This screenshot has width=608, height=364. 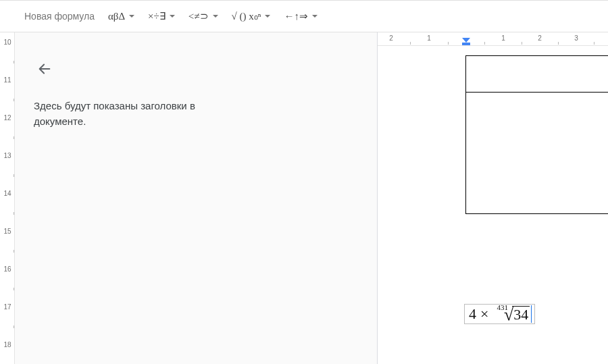 What do you see at coordinates (59, 16) in the screenshot?
I see `new-formula-label: Новая формула` at bounding box center [59, 16].